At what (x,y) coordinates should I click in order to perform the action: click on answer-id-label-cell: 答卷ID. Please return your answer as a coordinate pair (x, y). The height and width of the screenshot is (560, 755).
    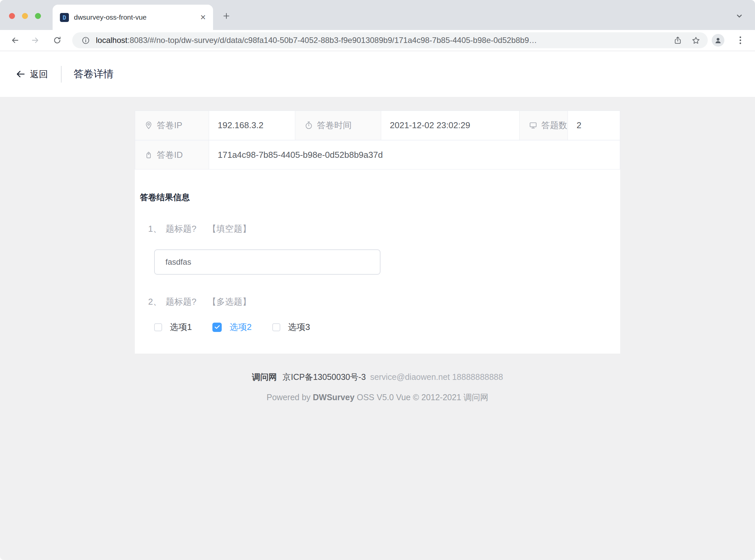
    Looking at the image, I should click on (172, 155).